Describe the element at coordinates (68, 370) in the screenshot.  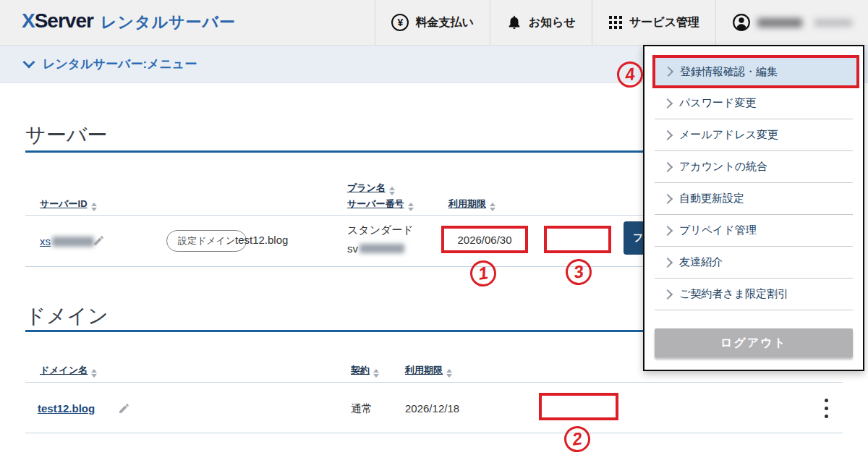
I see `domain-name-column-header: ドメイン名` at that location.